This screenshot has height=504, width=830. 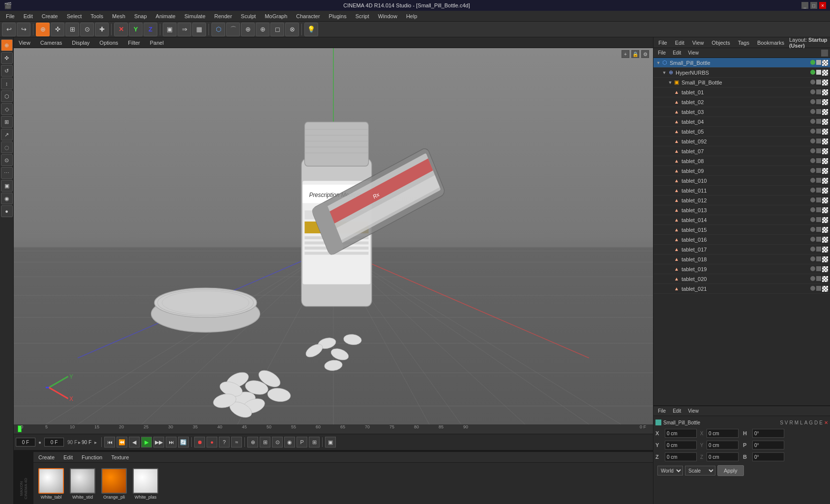 What do you see at coordinates (681, 433) in the screenshot?
I see `attr-x-position` at bounding box center [681, 433].